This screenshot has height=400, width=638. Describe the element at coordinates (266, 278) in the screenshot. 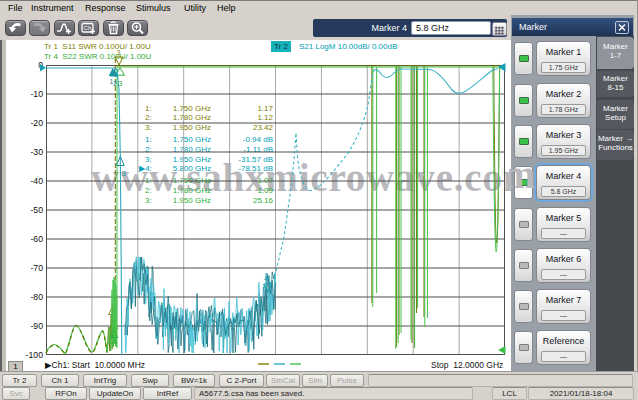

I see `svg-text: 4` at that location.